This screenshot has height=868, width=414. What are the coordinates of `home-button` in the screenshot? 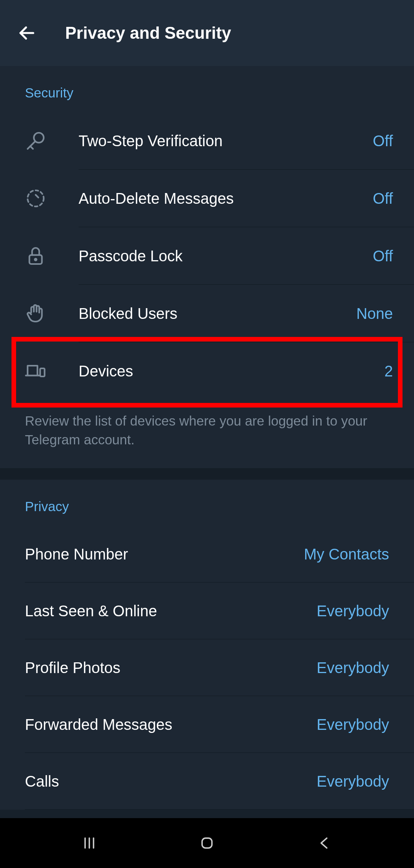 It's located at (207, 843).